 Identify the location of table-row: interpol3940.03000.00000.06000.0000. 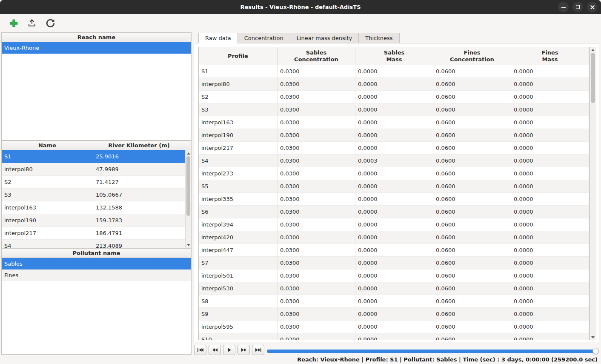
(394, 225).